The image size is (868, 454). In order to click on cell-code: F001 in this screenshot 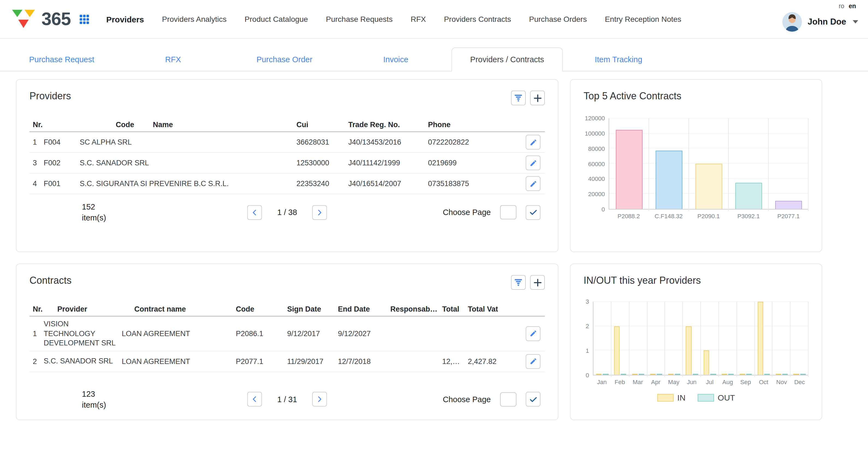, I will do `click(62, 184)`.